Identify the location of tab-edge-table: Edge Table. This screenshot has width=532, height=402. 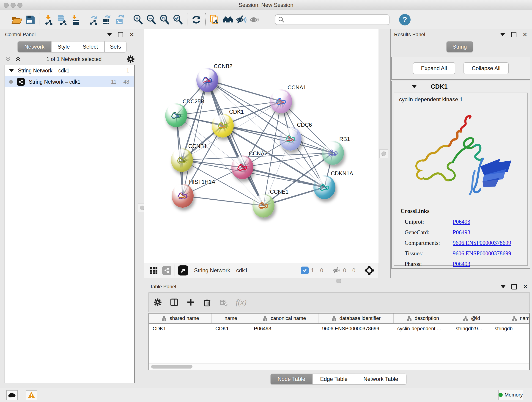
(334, 379).